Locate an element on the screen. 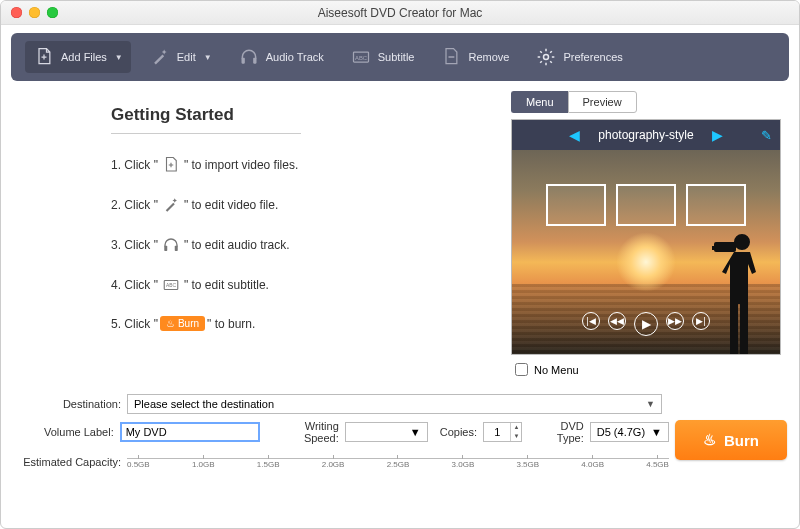 This screenshot has width=800, height=529. copies-value: 1 is located at coordinates (497, 432).